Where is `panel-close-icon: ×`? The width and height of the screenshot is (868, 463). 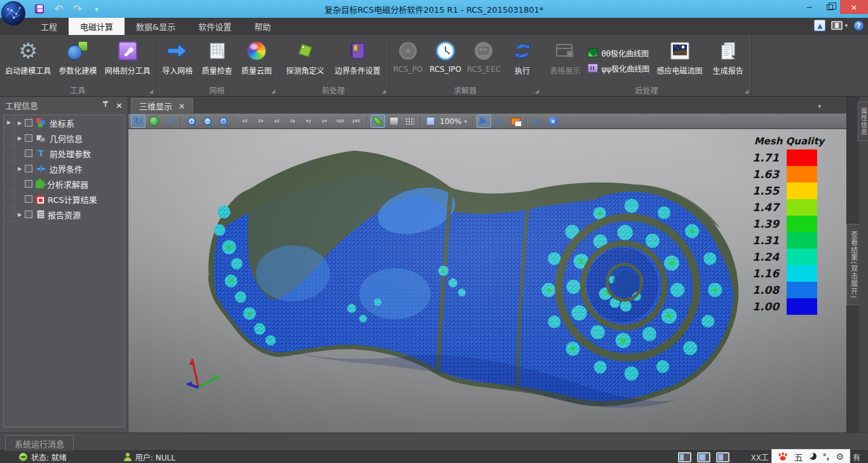
panel-close-icon: × is located at coordinates (119, 106).